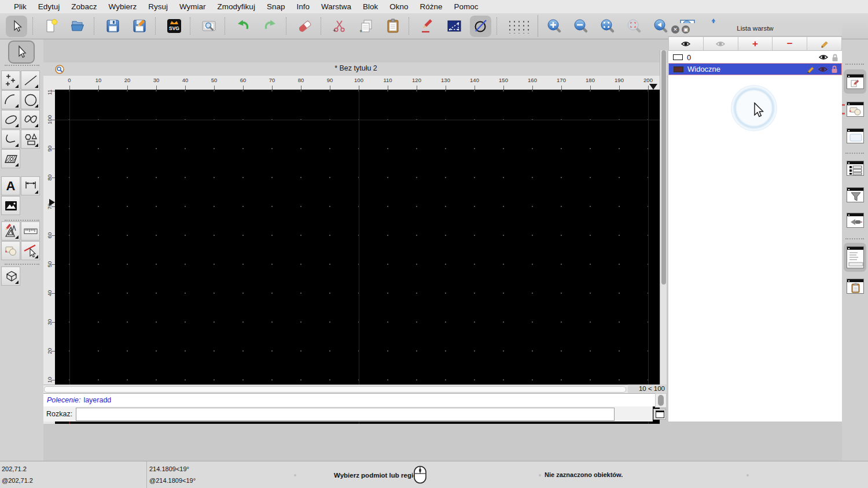 The height and width of the screenshot is (488, 868). What do you see at coordinates (855, 168) in the screenshot?
I see `dock-block-list-button` at bounding box center [855, 168].